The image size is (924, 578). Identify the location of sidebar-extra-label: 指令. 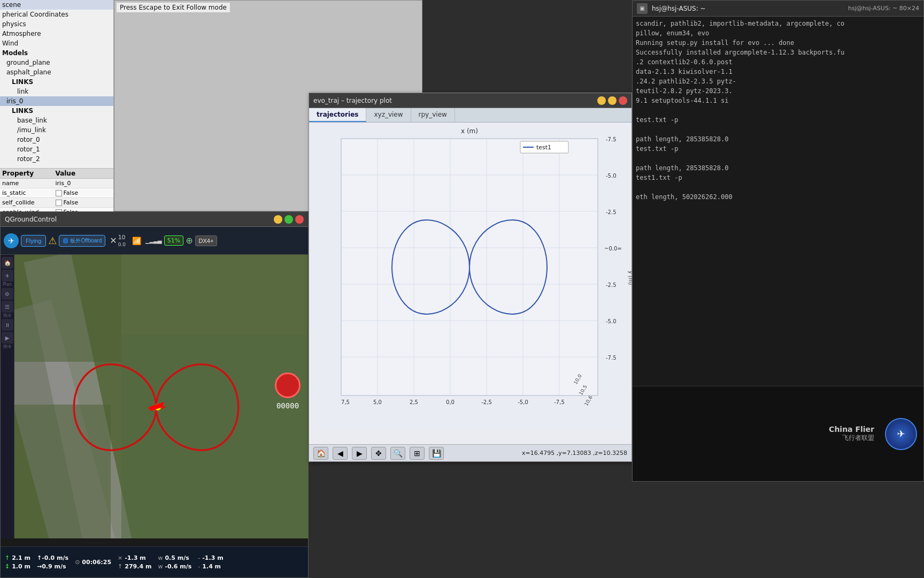
(7, 347).